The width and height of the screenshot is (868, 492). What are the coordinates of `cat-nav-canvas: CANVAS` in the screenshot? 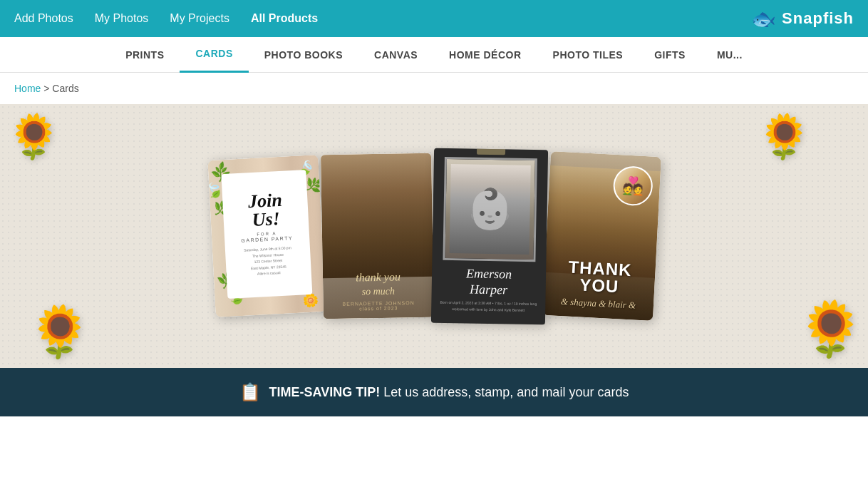 It's located at (396, 55).